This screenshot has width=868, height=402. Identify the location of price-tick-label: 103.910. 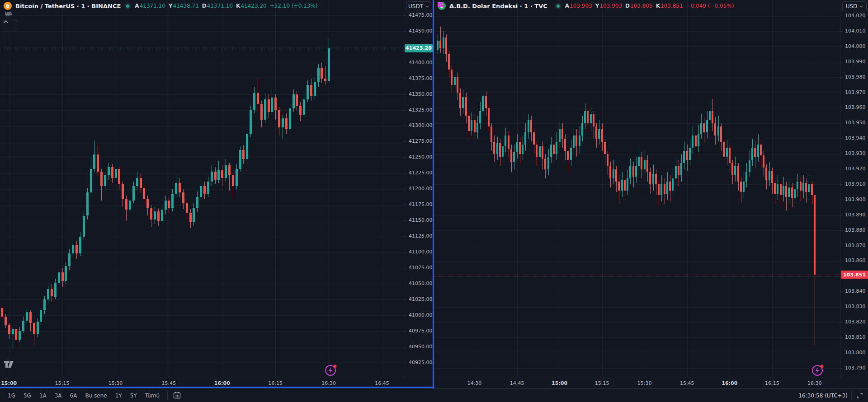
(854, 184).